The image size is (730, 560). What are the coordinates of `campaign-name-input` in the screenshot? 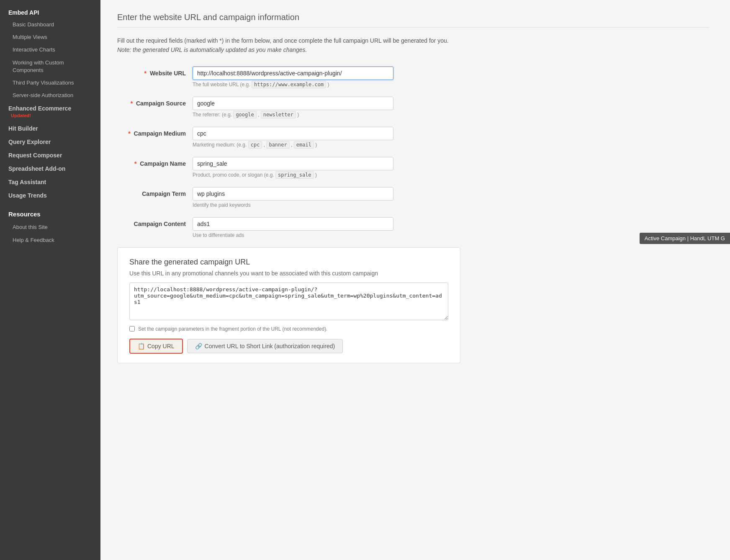 It's located at (293, 164).